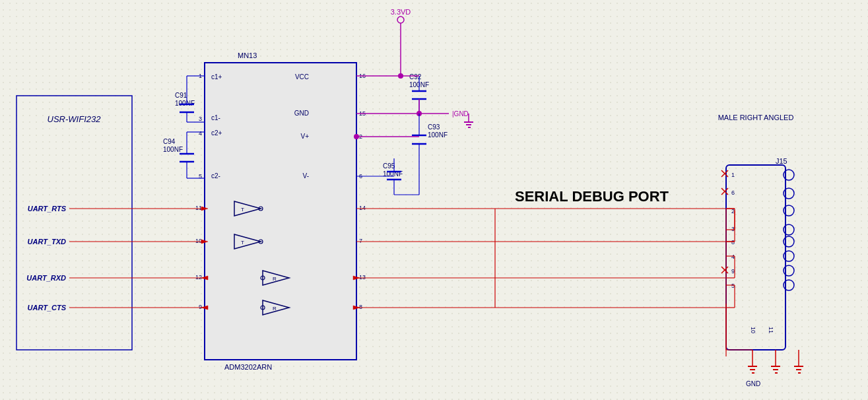  Describe the element at coordinates (243, 210) in the screenshot. I see `buffer-t1-label: T` at that location.